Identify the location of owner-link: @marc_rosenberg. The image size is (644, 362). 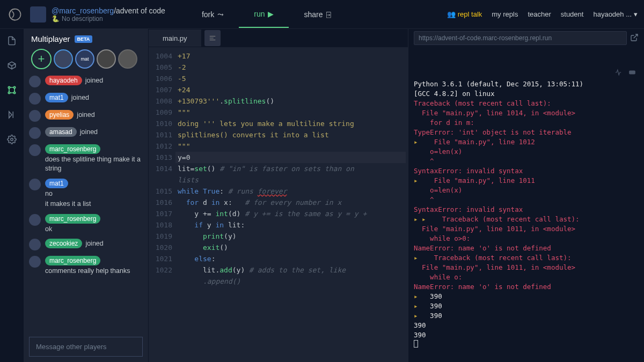
(83, 11).